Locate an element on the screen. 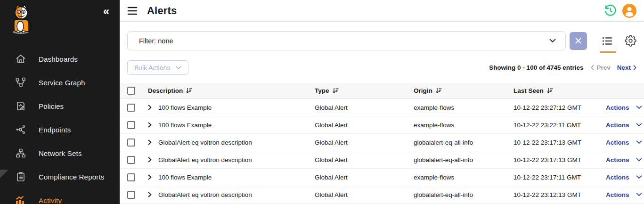  column-header-origin: Origin is located at coordinates (461, 90).